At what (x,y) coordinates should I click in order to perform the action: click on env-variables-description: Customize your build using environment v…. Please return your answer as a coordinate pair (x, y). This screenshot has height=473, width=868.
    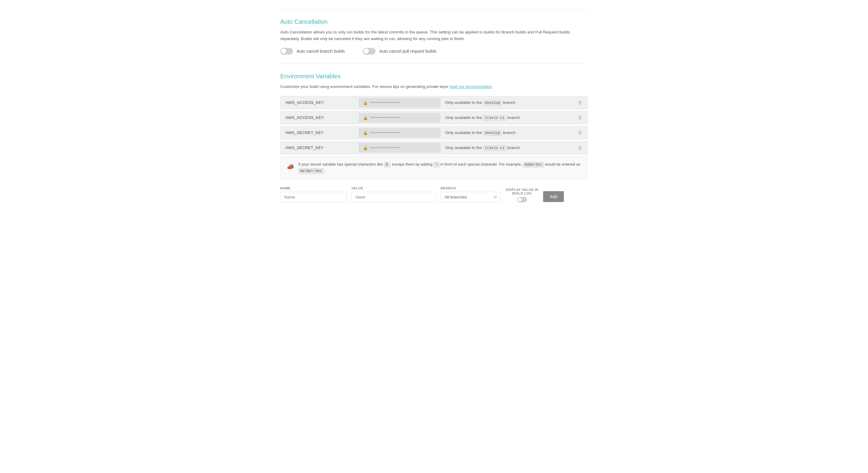
    Looking at the image, I should click on (434, 87).